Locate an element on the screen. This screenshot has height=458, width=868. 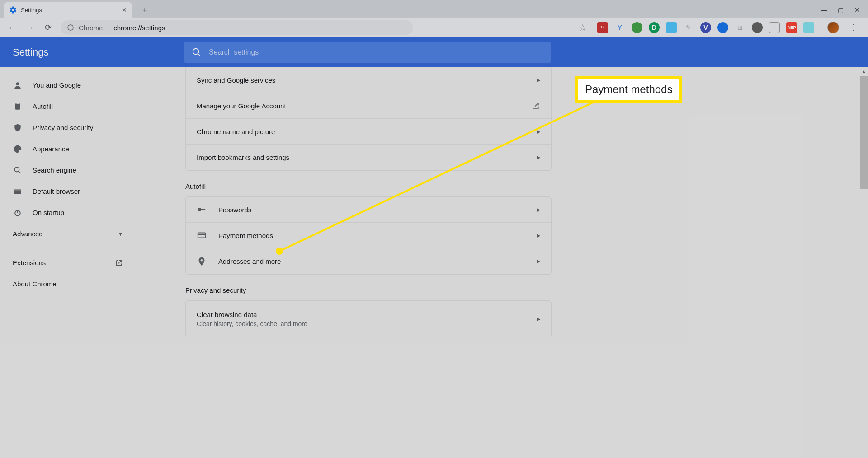
extension-dark-icon is located at coordinates (757, 28).